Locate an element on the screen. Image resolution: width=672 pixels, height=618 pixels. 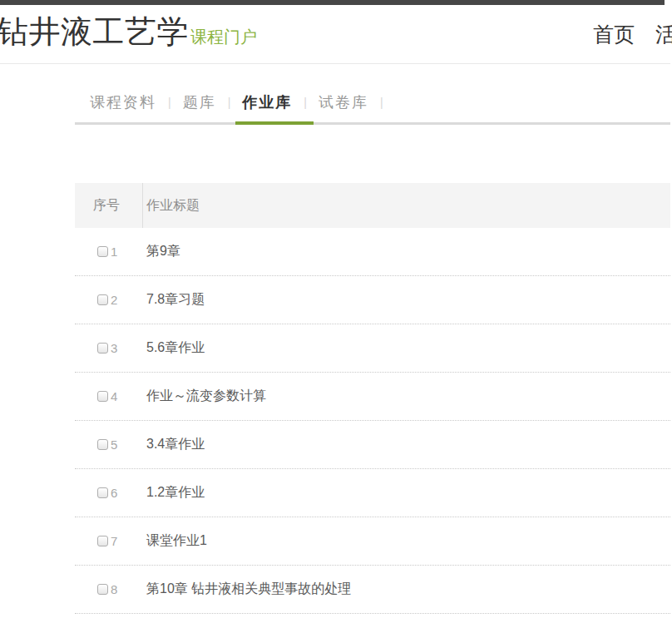
table-row: 4作业～流变参数计算 is located at coordinates (373, 397).